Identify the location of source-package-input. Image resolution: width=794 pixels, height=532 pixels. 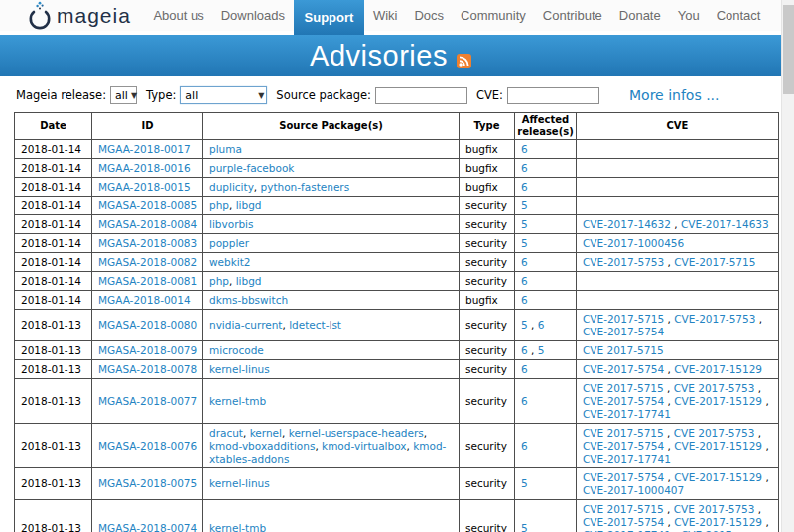
(421, 95).